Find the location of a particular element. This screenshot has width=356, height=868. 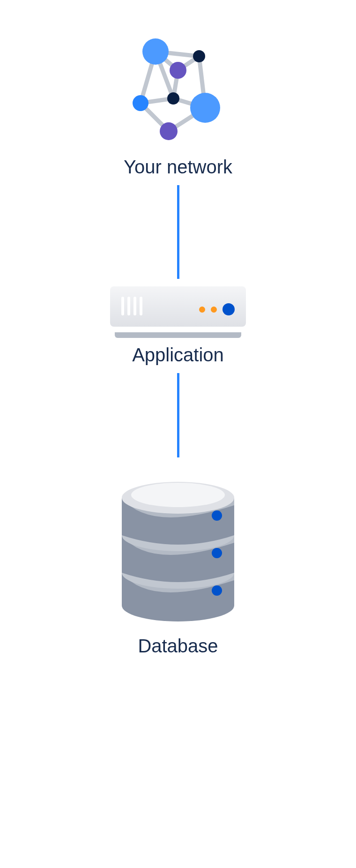

network-icon is located at coordinates (178, 89).